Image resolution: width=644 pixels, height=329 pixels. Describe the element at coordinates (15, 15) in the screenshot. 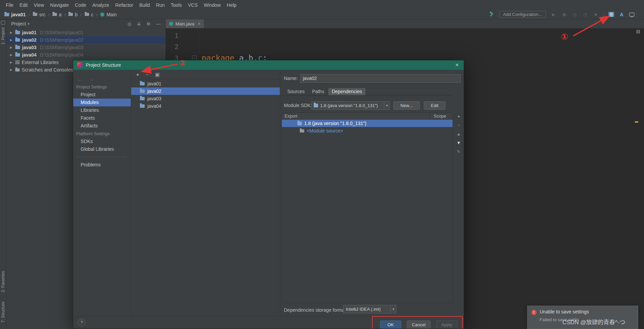

I see `breadcrumb-java01: java01` at that location.